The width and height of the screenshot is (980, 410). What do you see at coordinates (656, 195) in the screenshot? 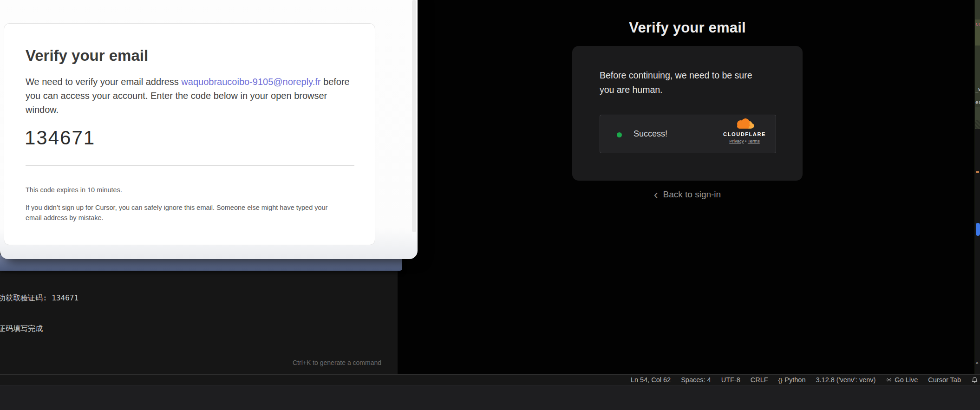
I see `chevron-left-icon: ‹` at bounding box center [656, 195].